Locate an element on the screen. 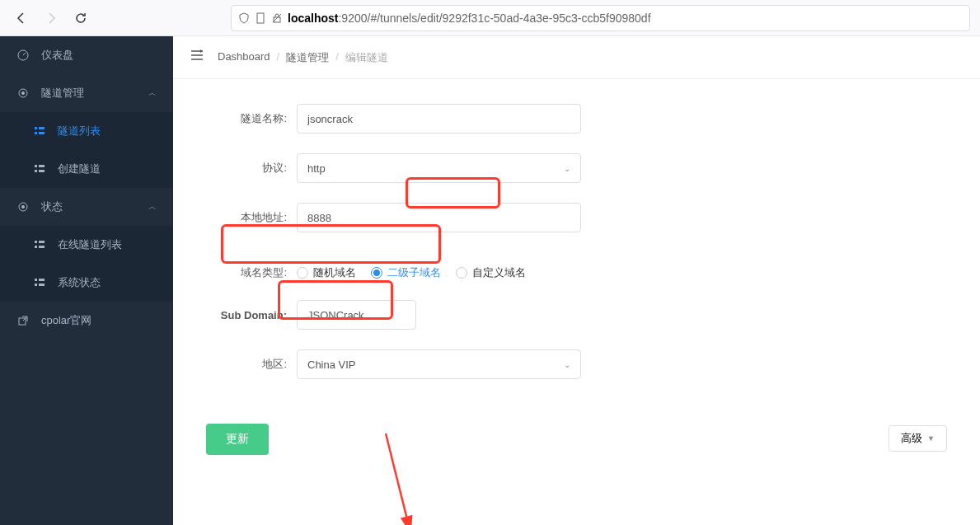  breadcrumb-item: 隧道管理 is located at coordinates (307, 58).